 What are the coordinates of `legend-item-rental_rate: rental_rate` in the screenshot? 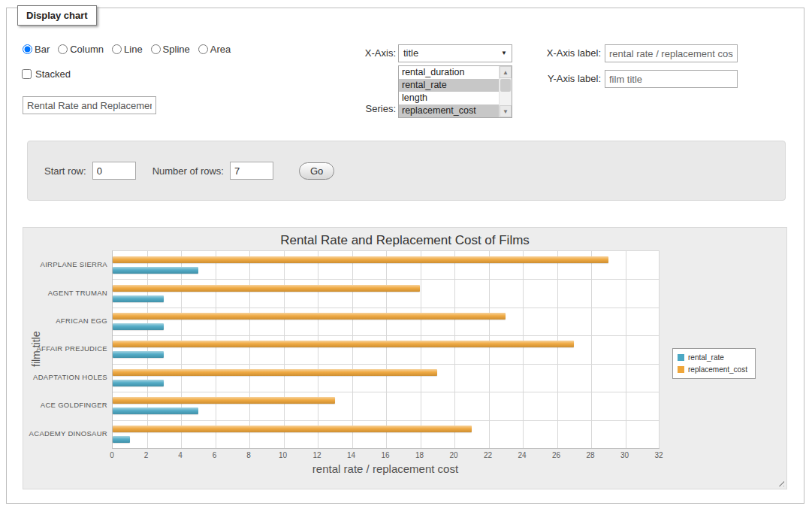 It's located at (712, 358).